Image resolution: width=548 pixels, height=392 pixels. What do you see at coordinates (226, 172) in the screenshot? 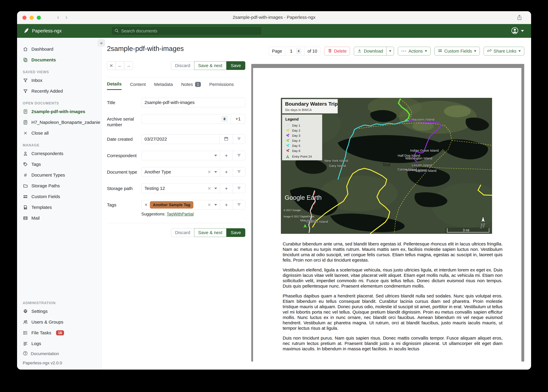
I see `add-document-type-button: +` at bounding box center [226, 172].